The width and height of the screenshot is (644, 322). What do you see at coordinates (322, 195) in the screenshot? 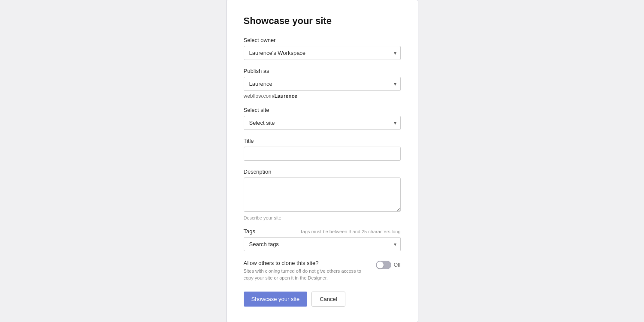
I see `description-textarea` at bounding box center [322, 195].